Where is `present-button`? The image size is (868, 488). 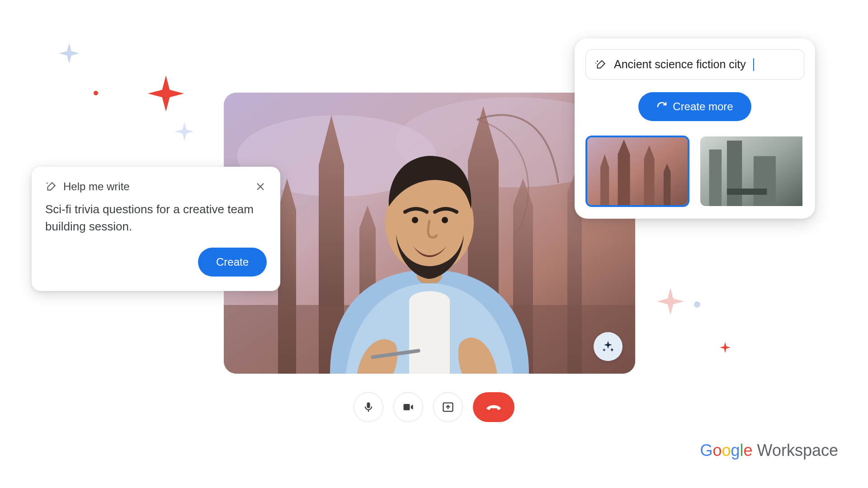
present-button is located at coordinates (448, 407).